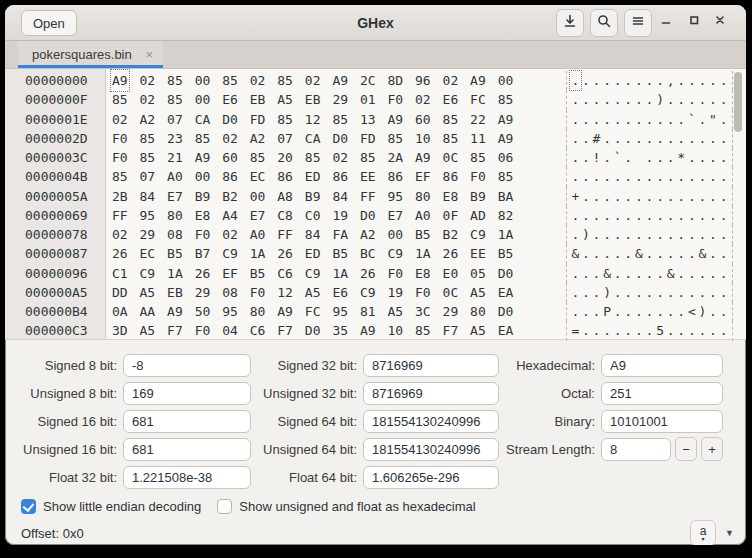 The image size is (752, 558). What do you see at coordinates (451, 216) in the screenshot?
I see `hex-byte: 0F` at bounding box center [451, 216].